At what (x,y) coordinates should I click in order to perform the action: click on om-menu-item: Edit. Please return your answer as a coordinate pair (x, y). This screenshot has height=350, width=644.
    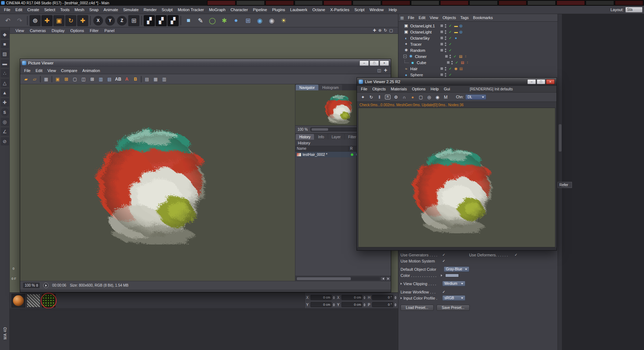
    Looking at the image, I should click on (422, 18).